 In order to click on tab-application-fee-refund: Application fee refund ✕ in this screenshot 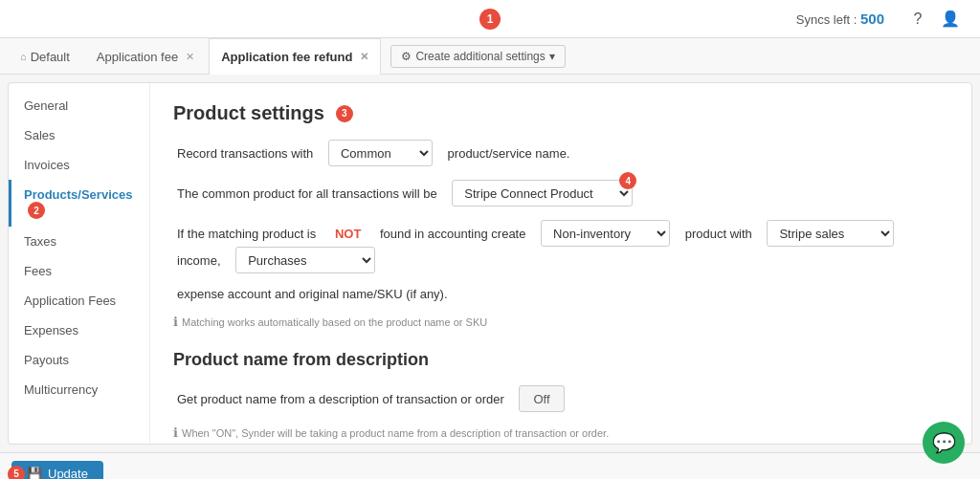, I will do `click(295, 56)`.